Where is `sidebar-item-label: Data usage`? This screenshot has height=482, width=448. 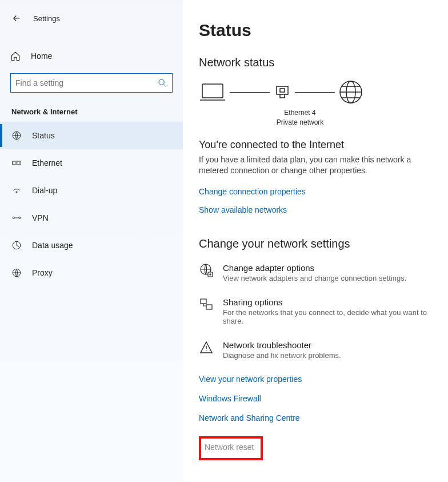 sidebar-item-label: Data usage is located at coordinates (53, 245).